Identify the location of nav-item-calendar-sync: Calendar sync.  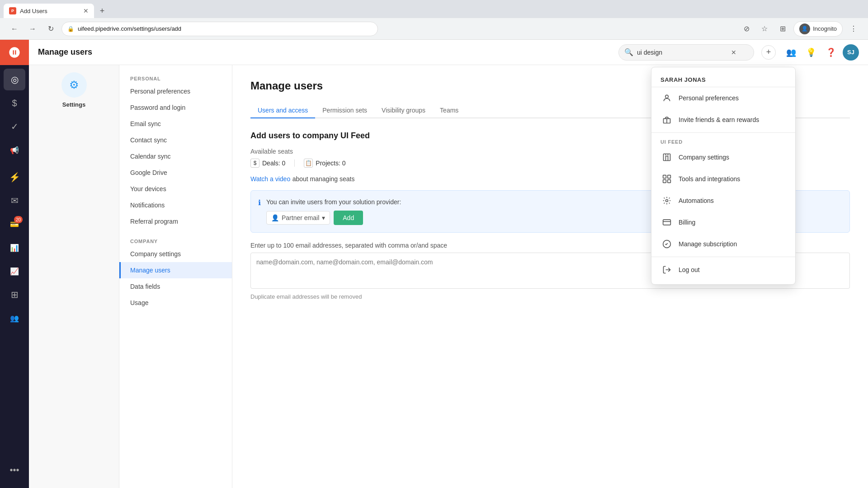
(175, 156).